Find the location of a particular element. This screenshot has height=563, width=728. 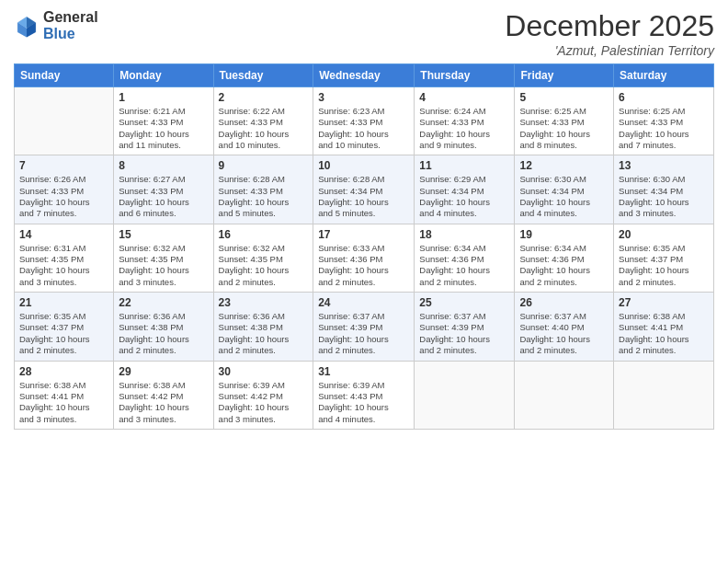

calendar-day-cell: 2Sunrise: 6:22 AM Sunset: 4:33 PM Daylig… is located at coordinates (263, 121).